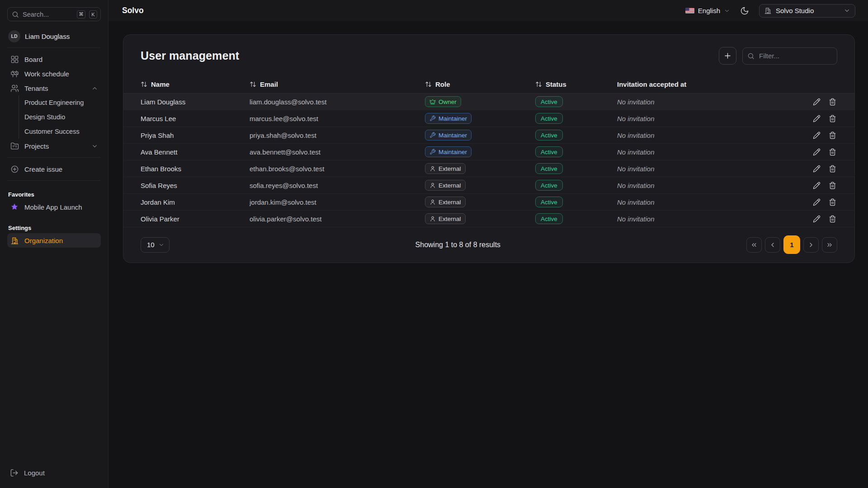 The height and width of the screenshot is (488, 868). Describe the element at coordinates (489, 219) in the screenshot. I see `table-row: Olivia Parker olivia.parker@solvo.test E…` at that location.